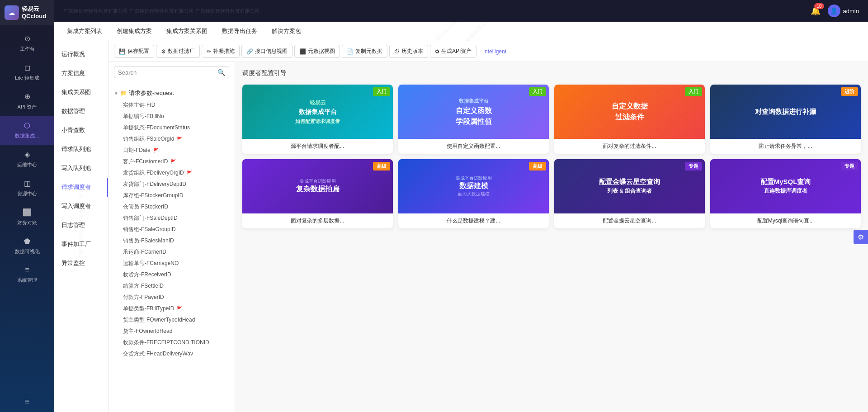 Image resolution: width=868 pixels, height=412 pixels. Describe the element at coordinates (317, 52) in the screenshot. I see `meta-view-button: ⬛ 元数据视图` at that location.